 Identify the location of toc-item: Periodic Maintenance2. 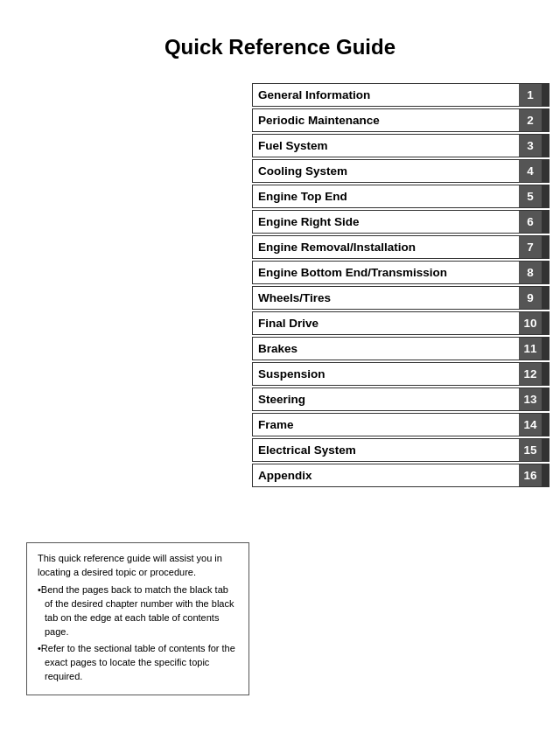
(401, 121).